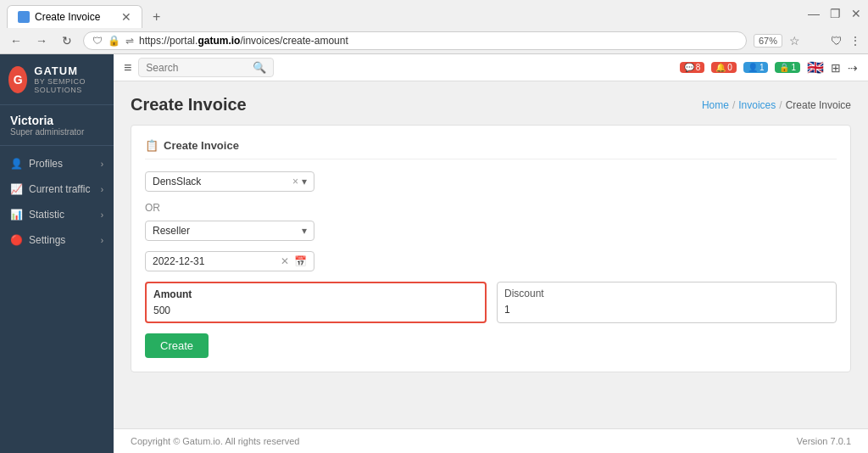 Image resolution: width=868 pixels, height=453 pixels. I want to click on language-flag: 🇬🇧, so click(815, 68).